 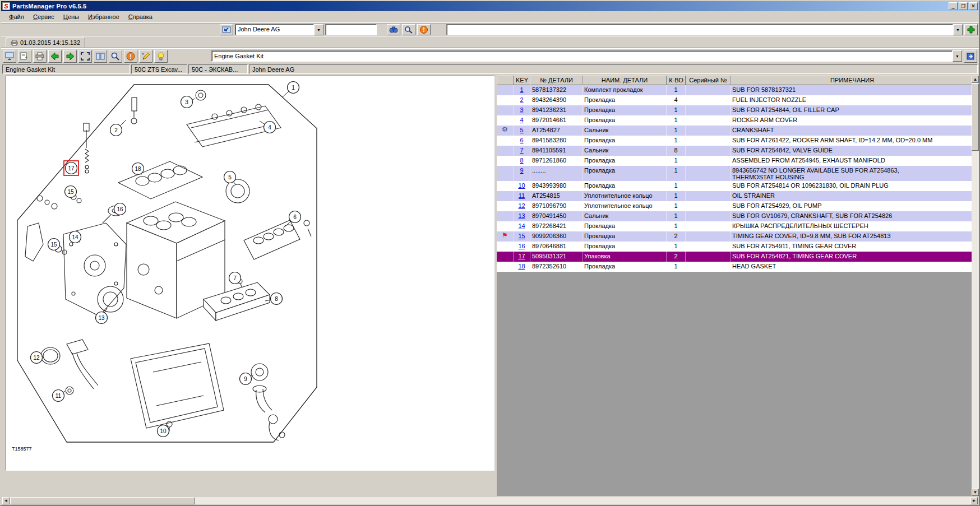 What do you see at coordinates (115, 56) in the screenshot?
I see `zoom-button` at bounding box center [115, 56].